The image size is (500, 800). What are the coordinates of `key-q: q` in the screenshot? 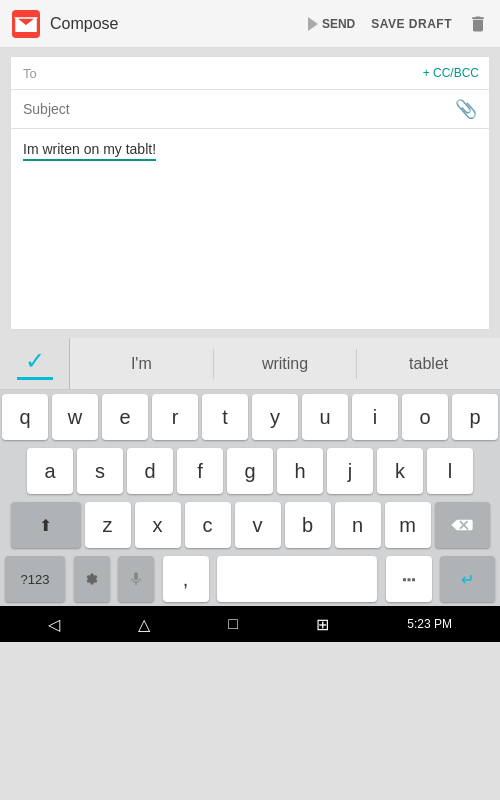 It's located at (25, 417).